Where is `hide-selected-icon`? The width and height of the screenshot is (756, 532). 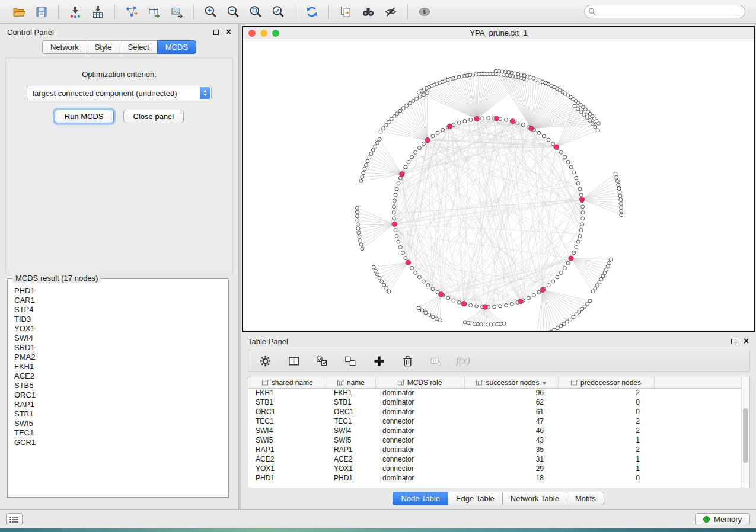
hide-selected-icon is located at coordinates (391, 12).